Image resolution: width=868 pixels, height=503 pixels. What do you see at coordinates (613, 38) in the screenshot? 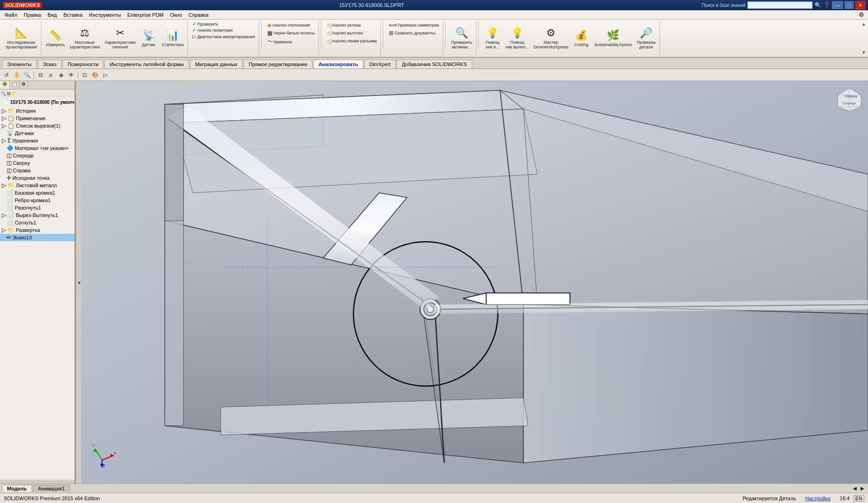
I see `ribbon-btn-sustainability: 🌿 SustainabilityXpress` at bounding box center [613, 38].